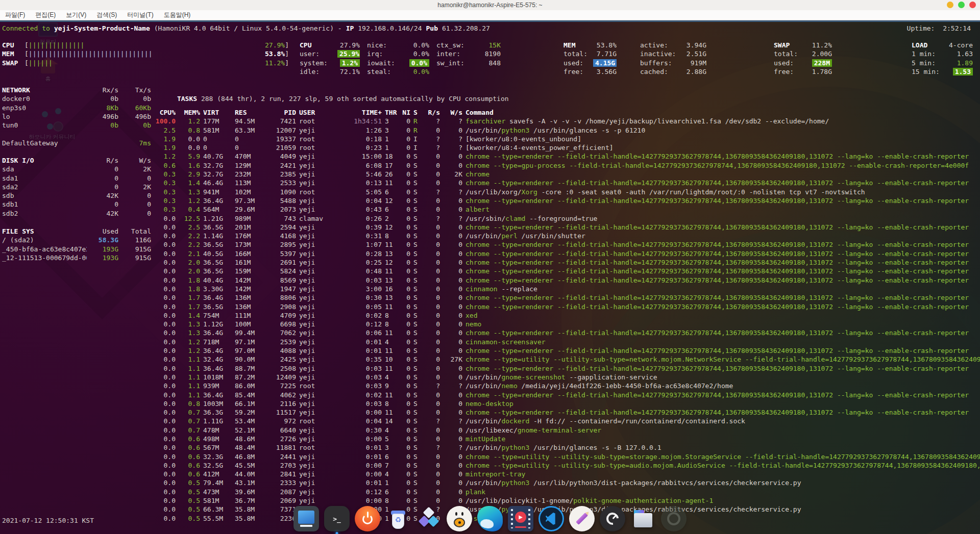  Describe the element at coordinates (140, 15) in the screenshot. I see `menu-item: 터미널(T)` at that location.